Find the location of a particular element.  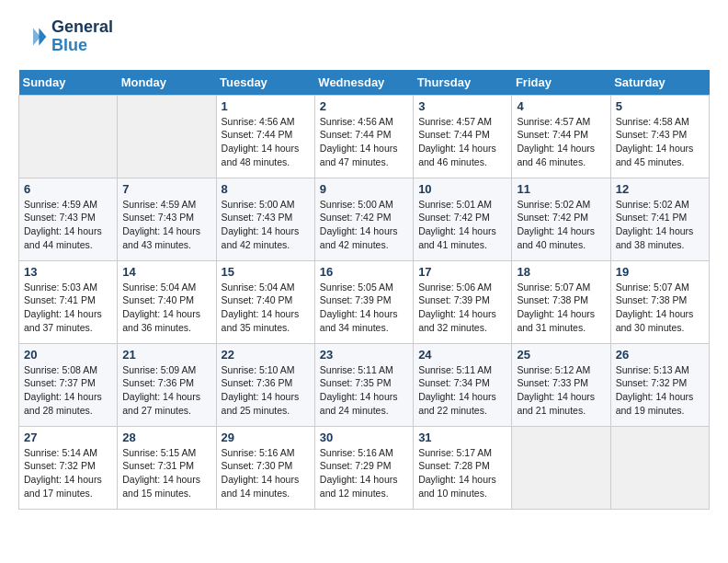

calendar-cell: 11Sunrise: 5:02 AMSunset: 7:42 PMDayligh… is located at coordinates (561, 219).